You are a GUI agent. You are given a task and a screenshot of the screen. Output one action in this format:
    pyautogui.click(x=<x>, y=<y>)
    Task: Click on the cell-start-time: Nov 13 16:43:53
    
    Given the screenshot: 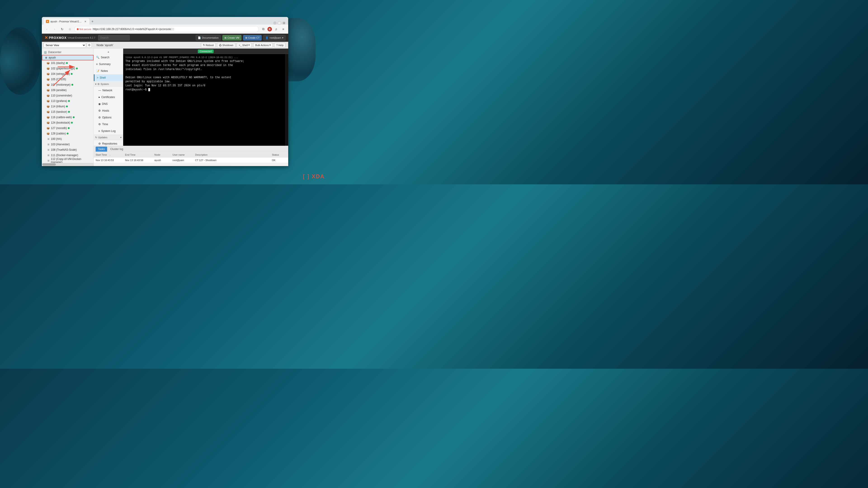 What is the action you would take?
    pyautogui.click(x=108, y=160)
    